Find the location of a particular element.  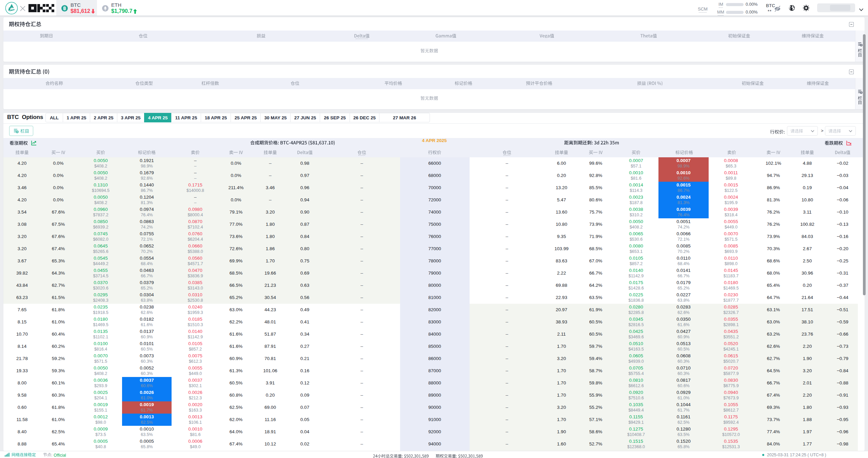

svg-text: B is located at coordinates (64, 8).